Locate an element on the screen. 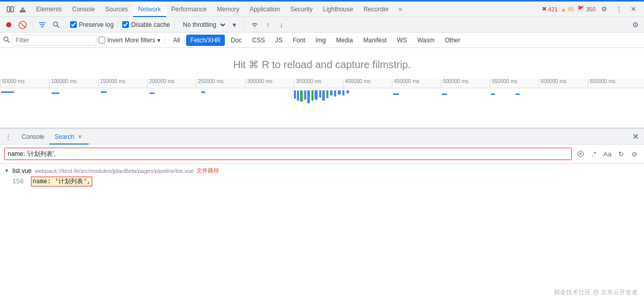  filter-fetchxhr-button: Fetch/XHR is located at coordinates (205, 40).